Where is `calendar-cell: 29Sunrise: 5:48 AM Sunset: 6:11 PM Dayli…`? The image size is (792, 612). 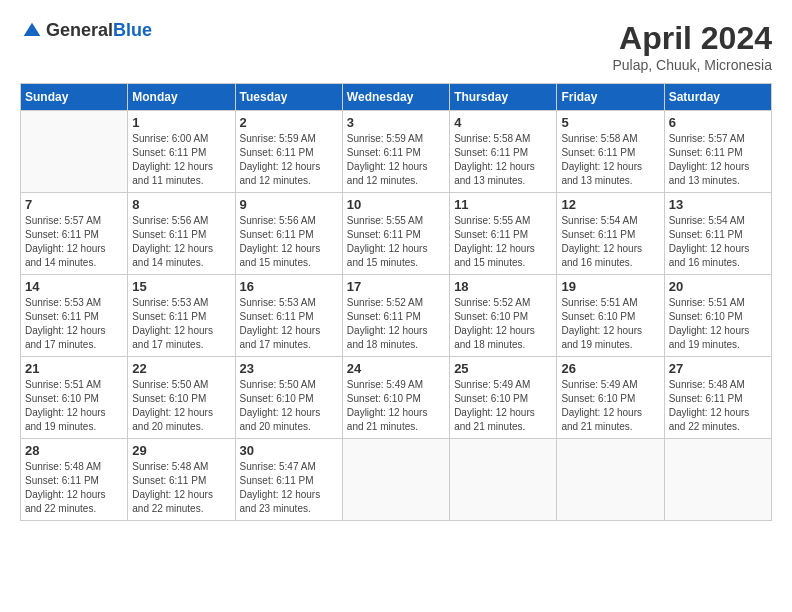 calendar-cell: 29Sunrise: 5:48 AM Sunset: 6:11 PM Dayli… is located at coordinates (182, 480).